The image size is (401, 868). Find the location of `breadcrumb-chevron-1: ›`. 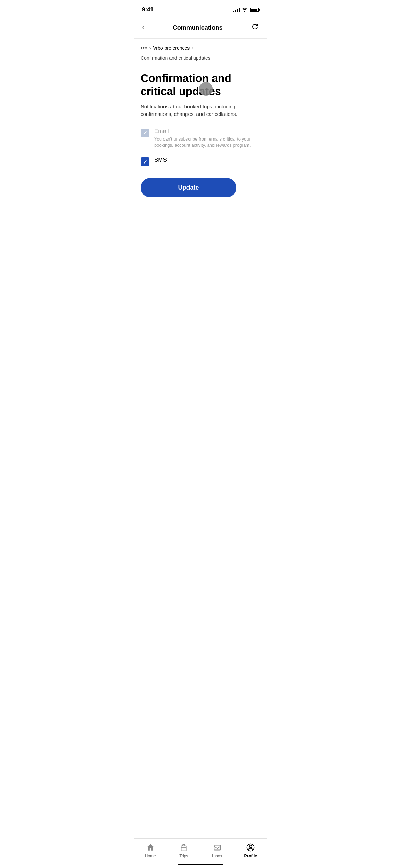

breadcrumb-chevron-1: › is located at coordinates (150, 48).